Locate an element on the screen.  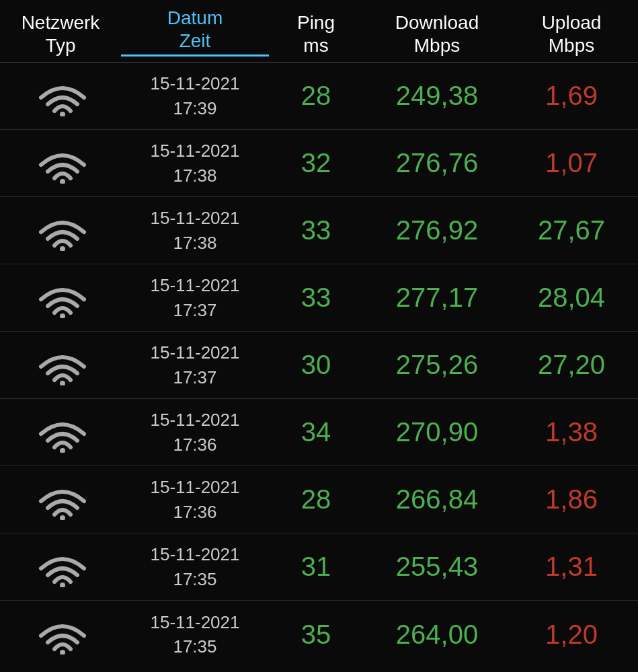
download-value: 249,38 is located at coordinates (437, 96).